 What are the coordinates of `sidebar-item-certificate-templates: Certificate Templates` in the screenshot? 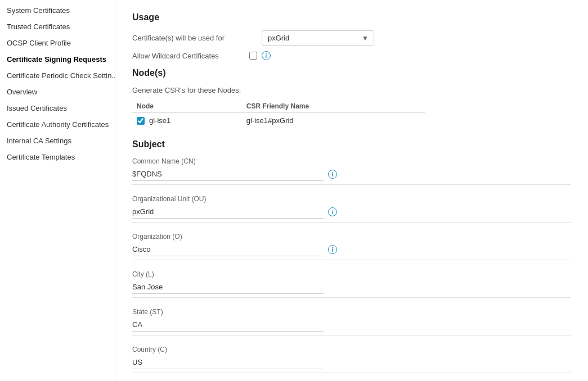 It's located at (57, 157).